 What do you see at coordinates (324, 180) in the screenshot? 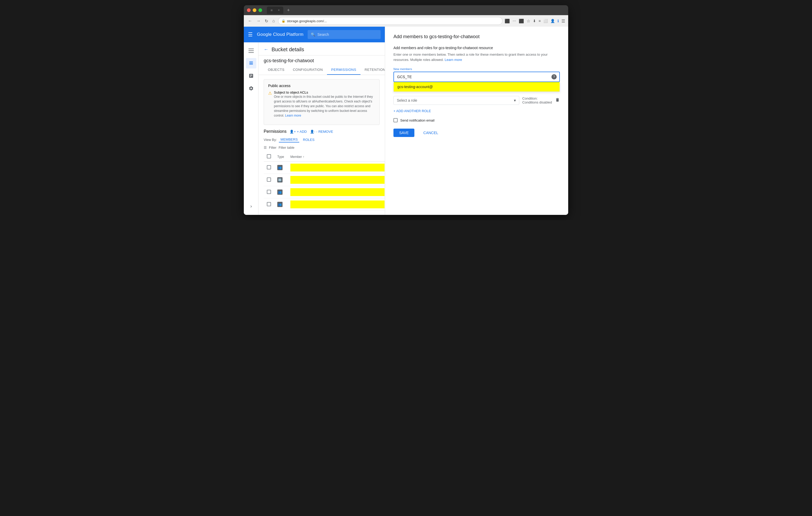
I see `table-row: 🔤 GC` at bounding box center [324, 180].